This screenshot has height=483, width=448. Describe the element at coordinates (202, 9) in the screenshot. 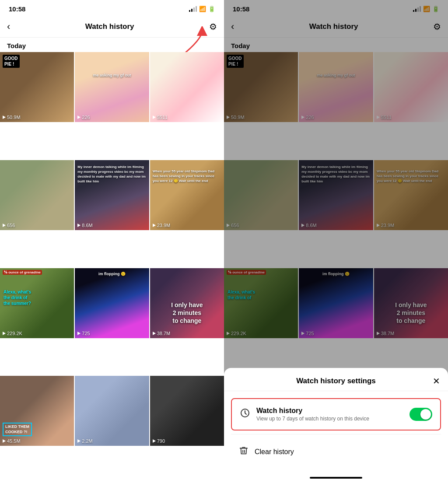

I see `status-icons-left: 📶 🔋` at that location.